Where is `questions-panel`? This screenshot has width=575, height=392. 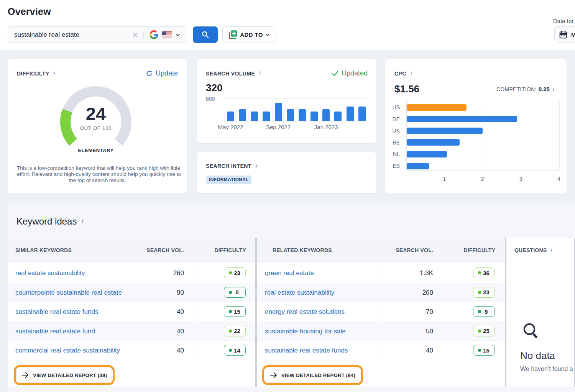 questions-panel is located at coordinates (541, 312).